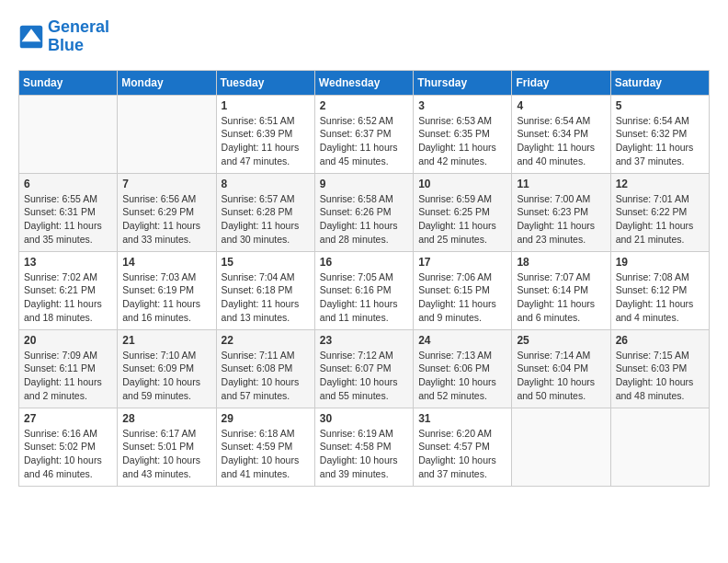 This screenshot has height=563, width=728. What do you see at coordinates (266, 219) in the screenshot?
I see `day-info: Sunrise: 6:57 AM Sunset: 6:28 PM Dayligh…` at bounding box center [266, 219].